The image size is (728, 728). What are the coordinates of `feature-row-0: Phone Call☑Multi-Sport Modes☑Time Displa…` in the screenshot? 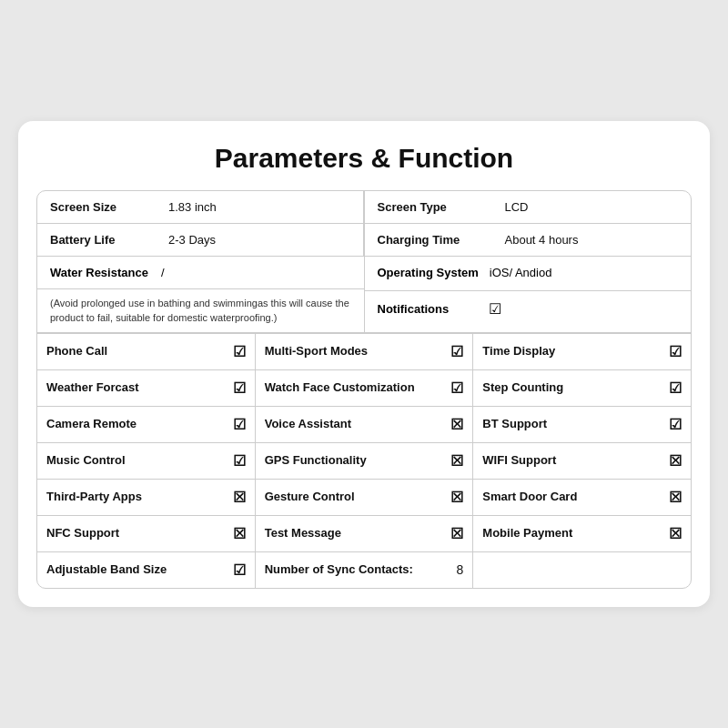 It's located at (364, 352).